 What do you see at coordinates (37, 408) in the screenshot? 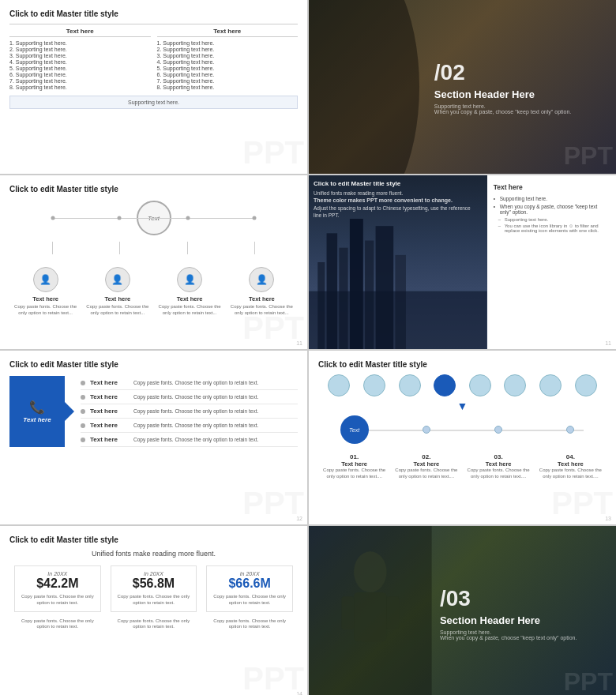
I see `phone-icon: 📞` at bounding box center [37, 408].